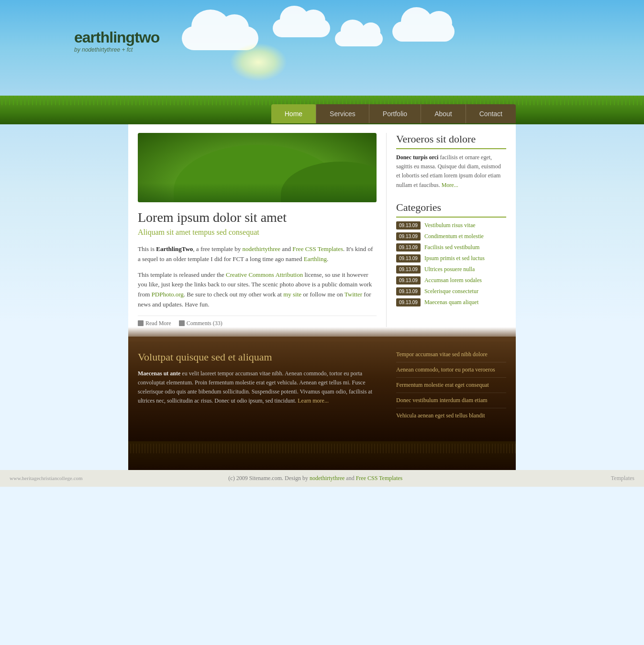 This screenshot has height=645, width=644. I want to click on cat-link: Scelerisque consectetur, so click(452, 292).